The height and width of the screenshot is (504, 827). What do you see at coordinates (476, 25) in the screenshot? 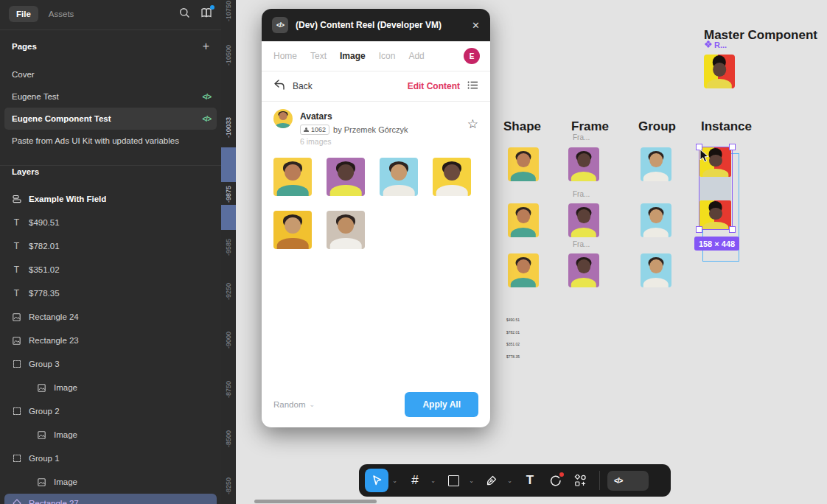
I see `close-icon: ✕` at bounding box center [476, 25].